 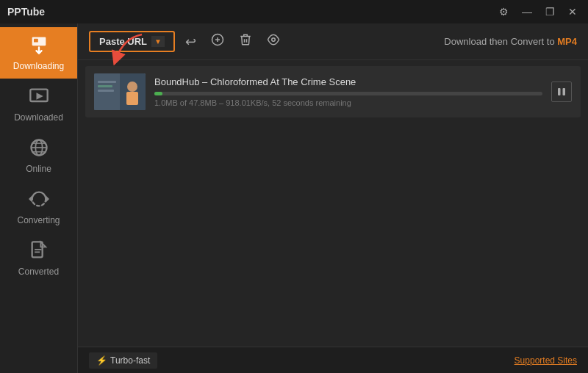 I want to click on turbo-fast-label: Turbo-fast, so click(x=130, y=361).